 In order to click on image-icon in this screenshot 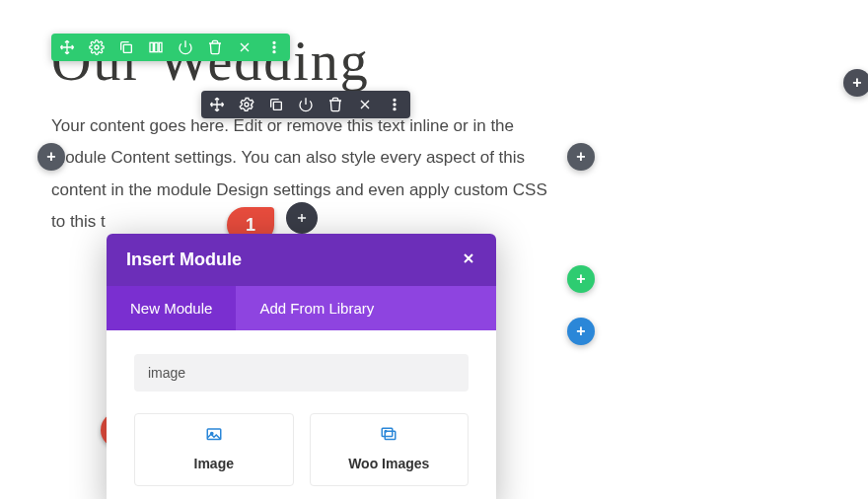, I will do `click(214, 437)`.